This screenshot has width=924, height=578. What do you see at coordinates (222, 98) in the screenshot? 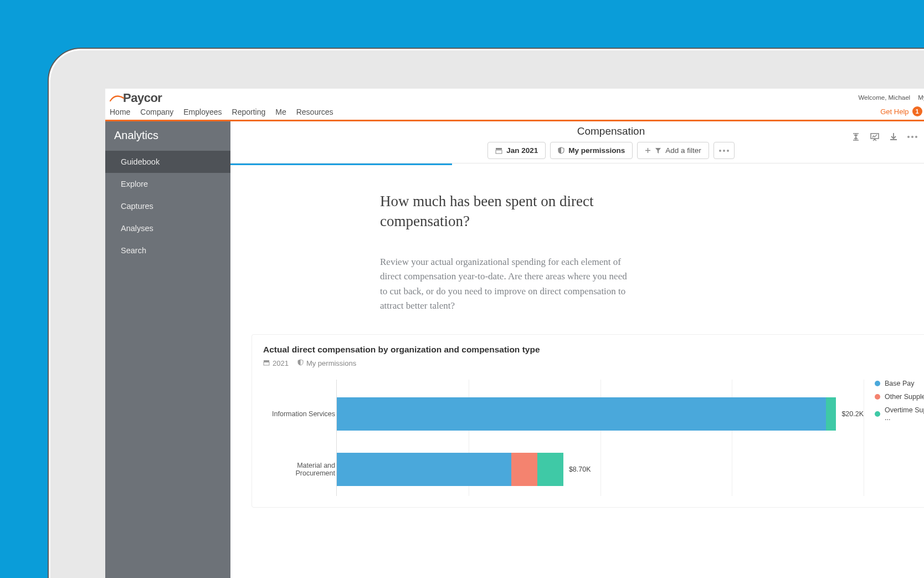
I see `brand-logo: Paycor` at bounding box center [222, 98].